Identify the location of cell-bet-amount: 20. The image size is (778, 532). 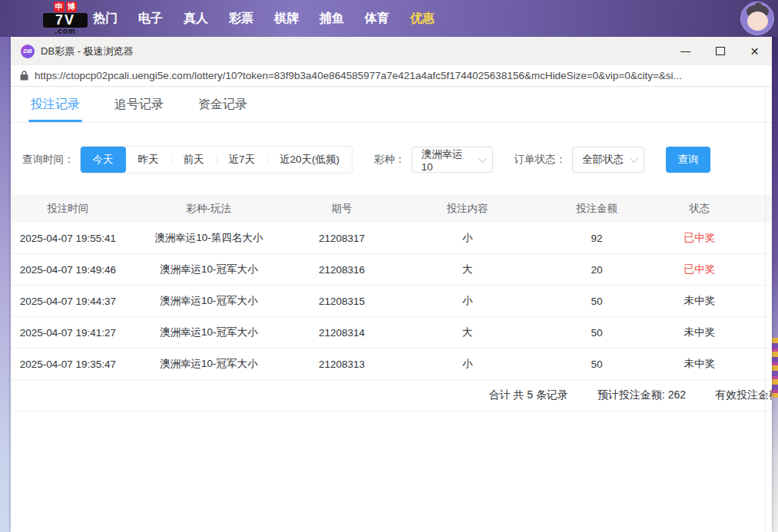
(598, 270).